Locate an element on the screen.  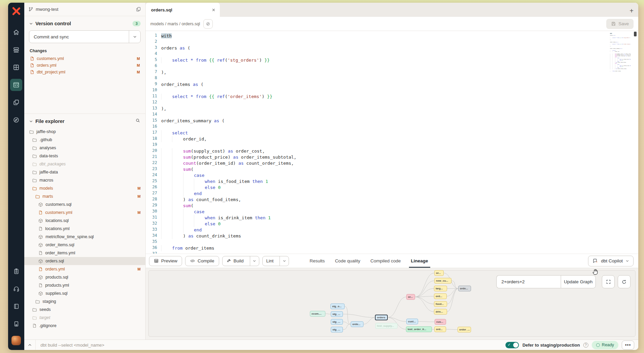
code-line: orders as ( is located at coordinates (400, 48).